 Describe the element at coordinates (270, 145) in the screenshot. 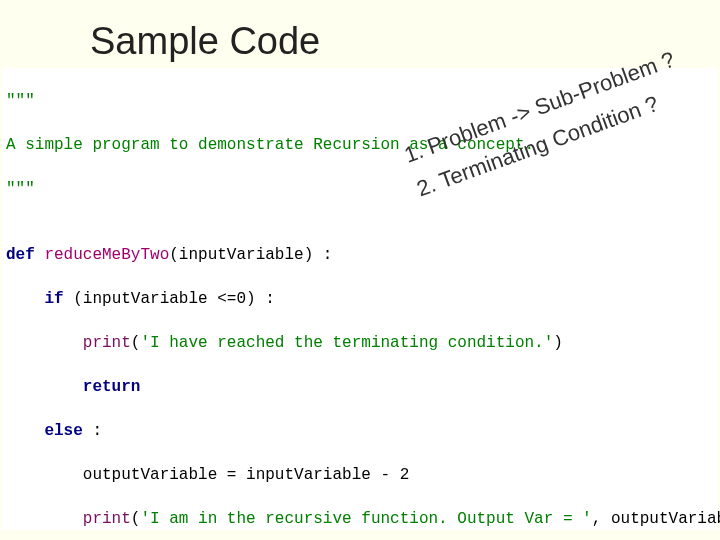

I see `code-text: A simple program to demonstrate Recursio…` at that location.